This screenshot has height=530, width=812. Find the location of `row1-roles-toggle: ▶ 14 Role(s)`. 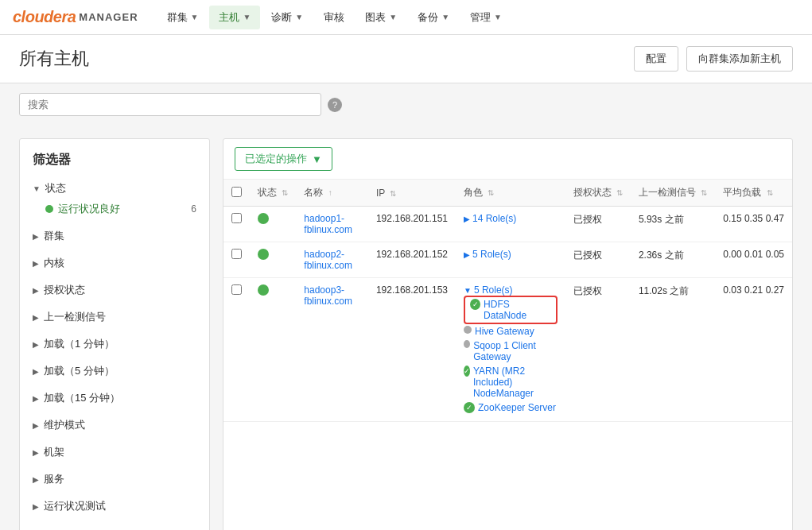

row1-roles-toggle: ▶ 14 Role(s) is located at coordinates (511, 219).